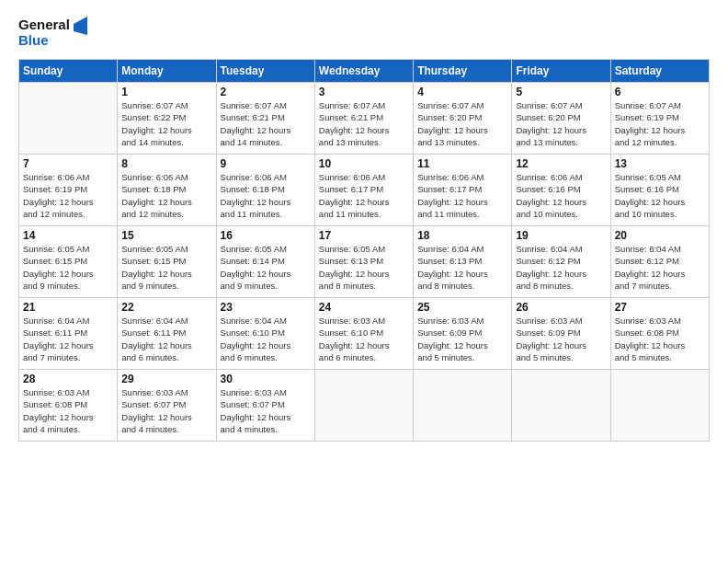 Image resolution: width=728 pixels, height=563 pixels. Describe the element at coordinates (266, 379) in the screenshot. I see `day-number: 30` at that location.